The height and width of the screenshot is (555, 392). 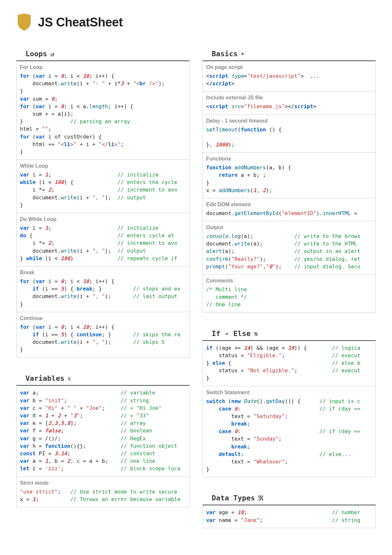 I want to click on code-snippet: var a; // variable var b = "init"; // st…, so click(x=103, y=431).